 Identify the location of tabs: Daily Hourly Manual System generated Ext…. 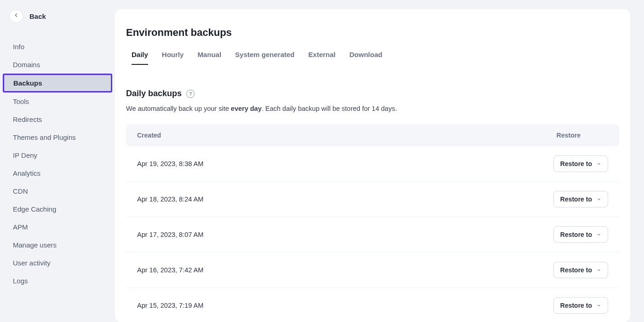
(373, 58).